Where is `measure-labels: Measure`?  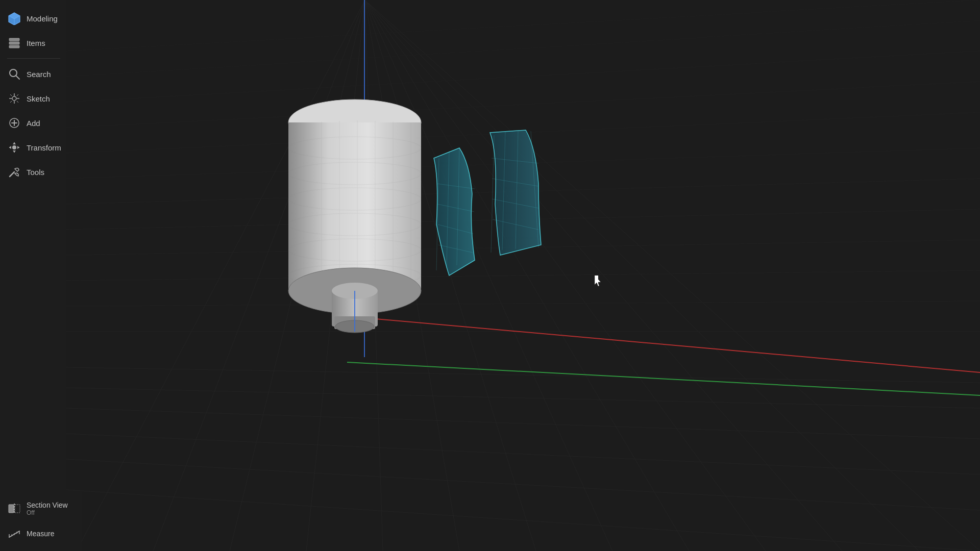 measure-labels: Measure is located at coordinates (40, 534).